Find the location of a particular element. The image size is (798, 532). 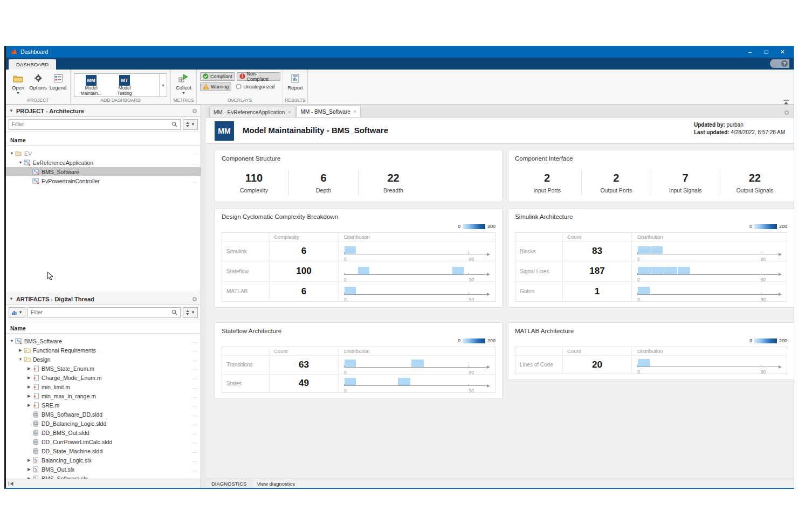

close-button: ✕ is located at coordinates (782, 52).